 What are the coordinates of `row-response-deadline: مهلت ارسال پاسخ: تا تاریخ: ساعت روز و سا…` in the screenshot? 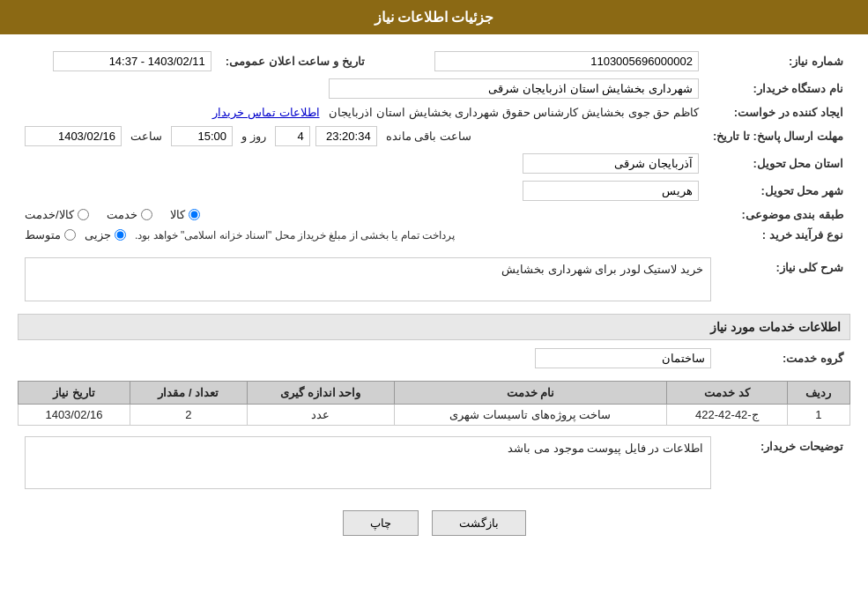 It's located at (434, 136).